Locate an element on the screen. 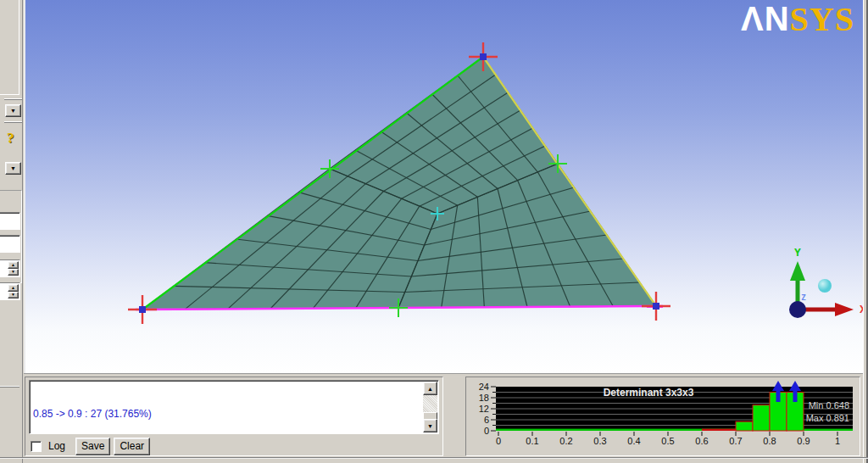  message-console: 0.85 -> 0.9 : 27 (31.765%) 0.9 -> 0.95 :… is located at coordinates (234, 407).